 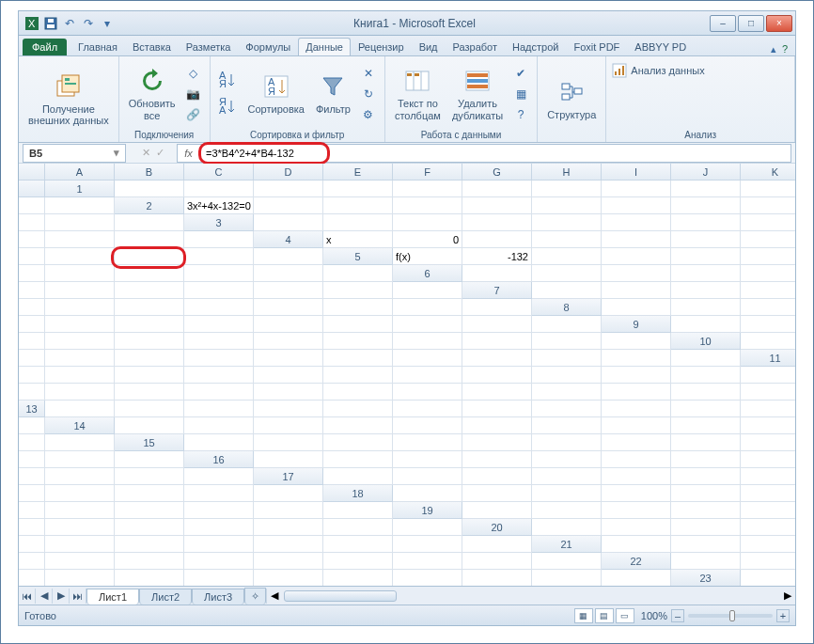 I want to click on cell-B9, so click(x=768, y=324).